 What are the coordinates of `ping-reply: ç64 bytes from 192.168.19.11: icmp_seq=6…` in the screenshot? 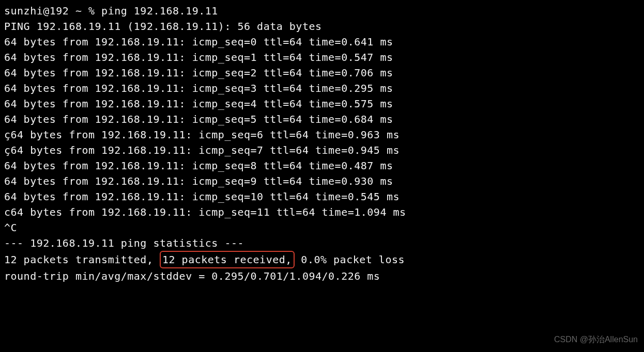 It's located at (322, 135).